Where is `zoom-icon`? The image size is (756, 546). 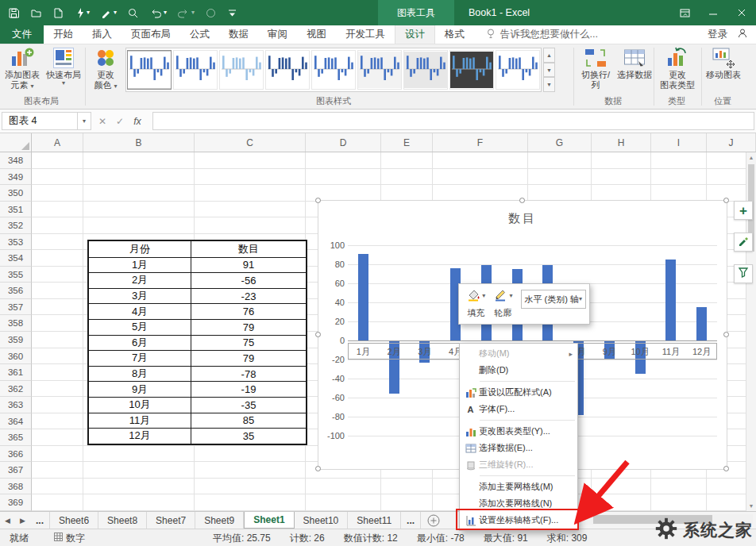 zoom-icon is located at coordinates (133, 13).